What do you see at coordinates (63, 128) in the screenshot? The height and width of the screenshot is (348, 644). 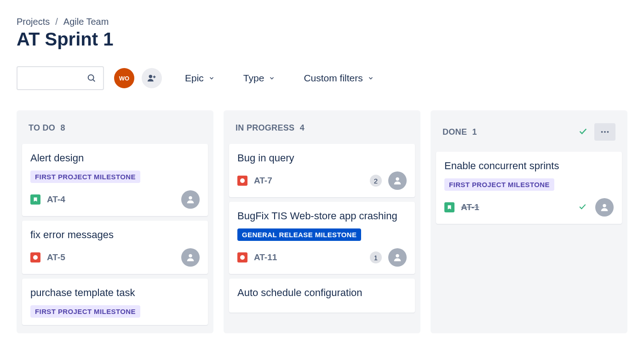 I see `column-count: 8` at bounding box center [63, 128].